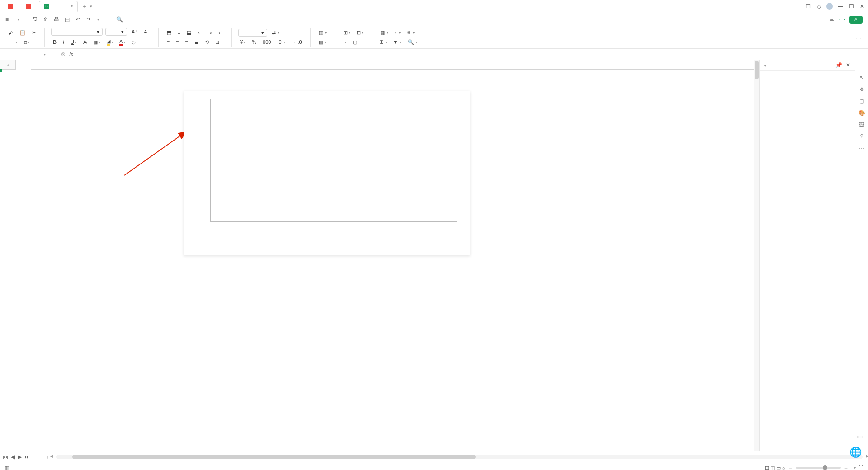  What do you see at coordinates (119, 19) in the screenshot?
I see `search-icon: 🔍` at bounding box center [119, 19].